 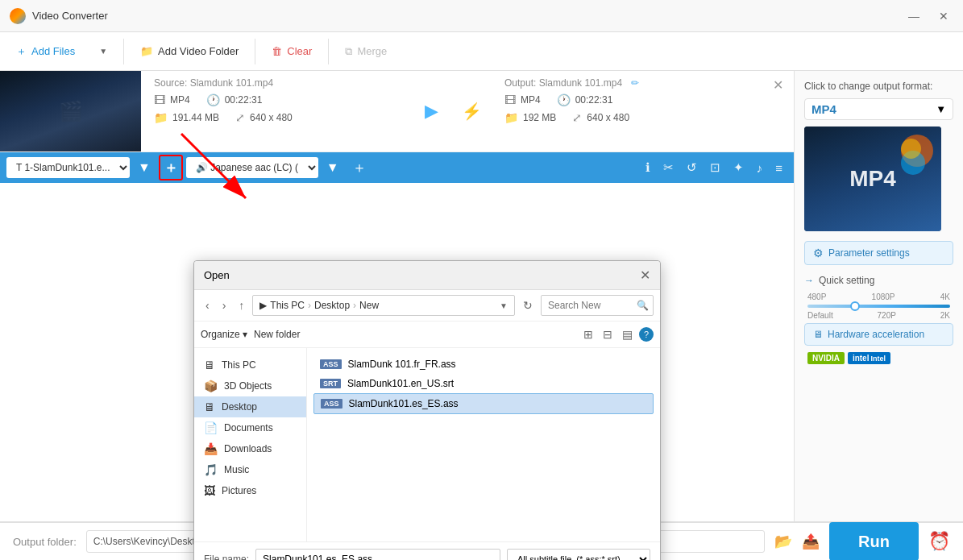 What do you see at coordinates (277, 334) in the screenshot?
I see `new-folder-button: New folder` at bounding box center [277, 334].